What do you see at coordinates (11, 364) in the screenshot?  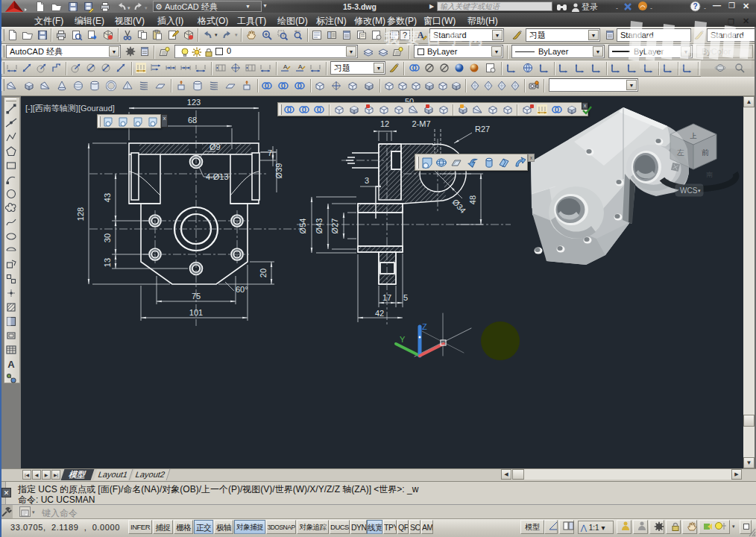 I see `svg-text: A` at bounding box center [11, 364].